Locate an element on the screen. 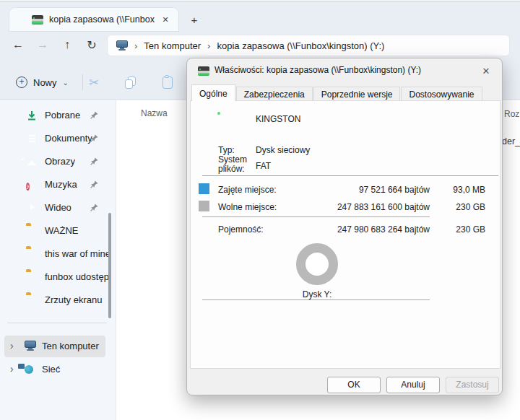  sidebar-item-label: Pobrane is located at coordinates (62, 115).